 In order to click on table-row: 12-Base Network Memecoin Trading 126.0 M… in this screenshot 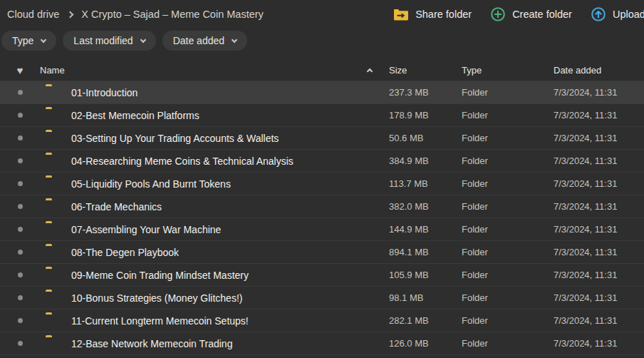, I will do `click(322, 343)`.